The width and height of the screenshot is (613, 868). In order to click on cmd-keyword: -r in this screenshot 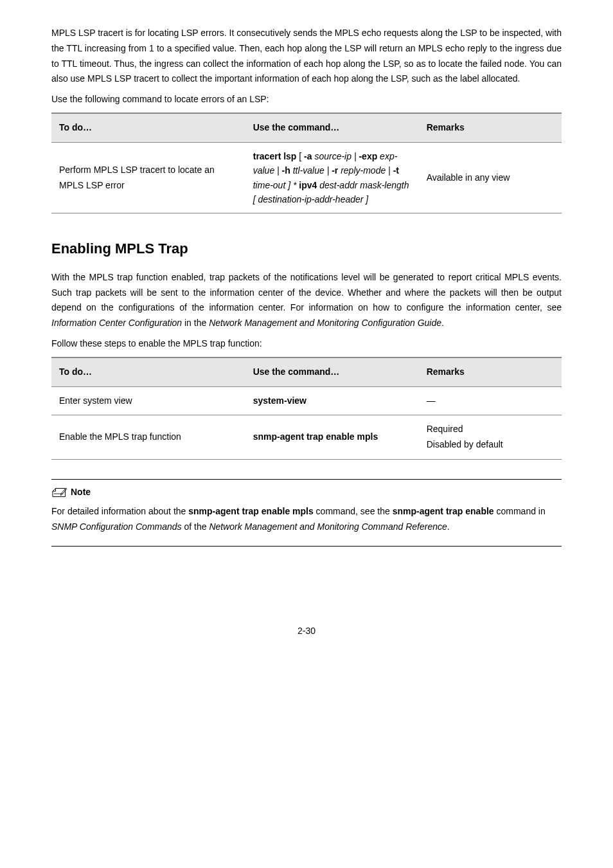, I will do `click(335, 170)`.